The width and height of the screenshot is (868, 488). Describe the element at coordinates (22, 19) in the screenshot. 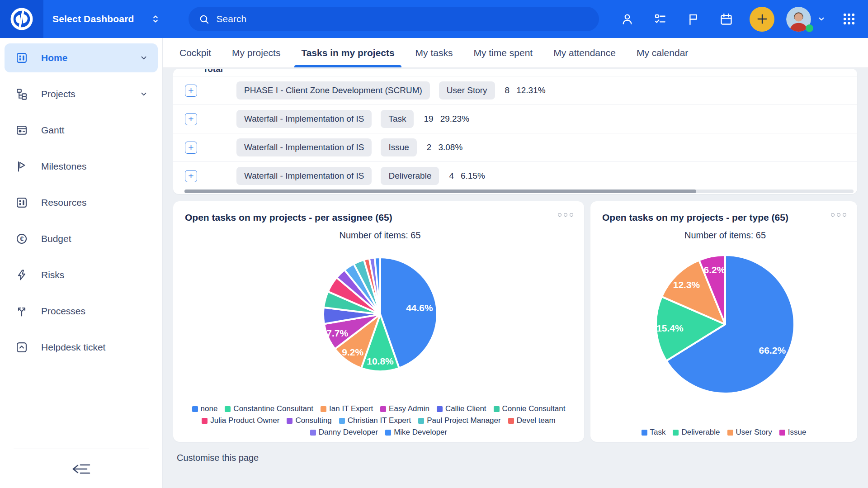

I see `brand-logo-icon` at that location.